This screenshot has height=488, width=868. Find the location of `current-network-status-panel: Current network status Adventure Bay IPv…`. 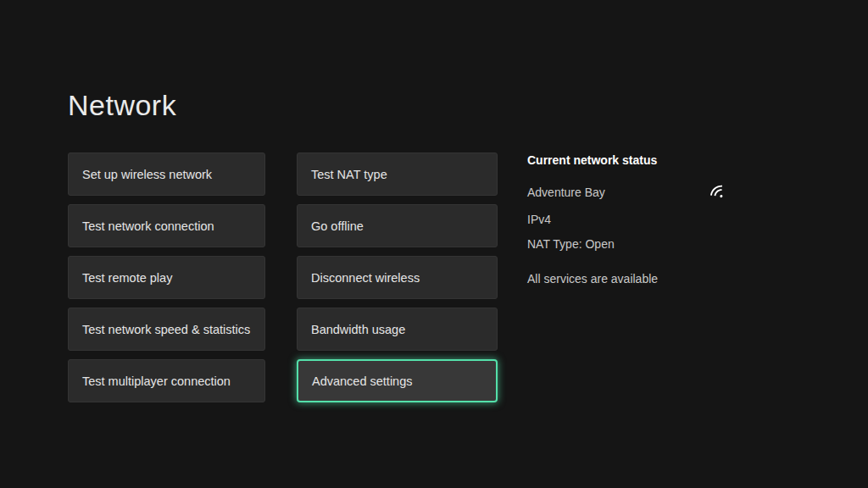

current-network-status-panel: Current network status Adventure Bay IPv… is located at coordinates (663, 225).